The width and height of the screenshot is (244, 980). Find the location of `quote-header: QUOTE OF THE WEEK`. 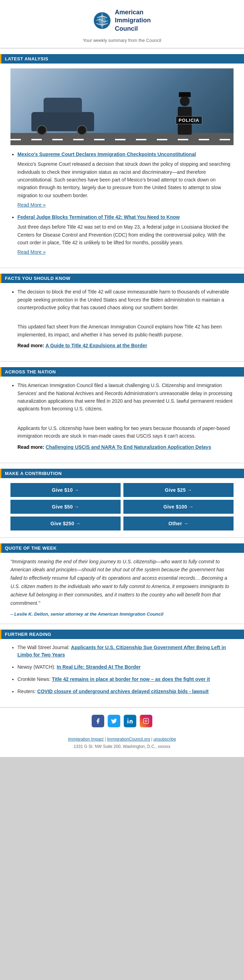

quote-header: QUOTE OF THE WEEK is located at coordinates (122, 548).